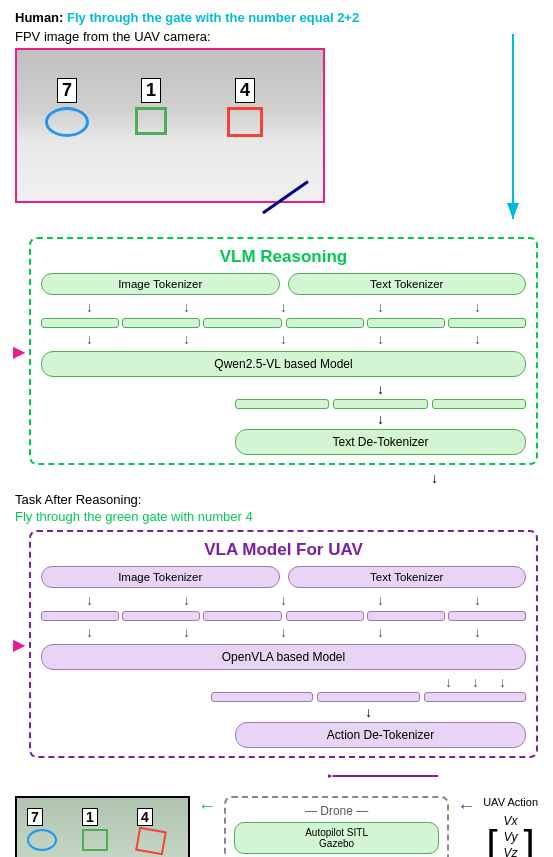  I want to click on vlm-model: Qwen2.5-VL based Model, so click(284, 364).